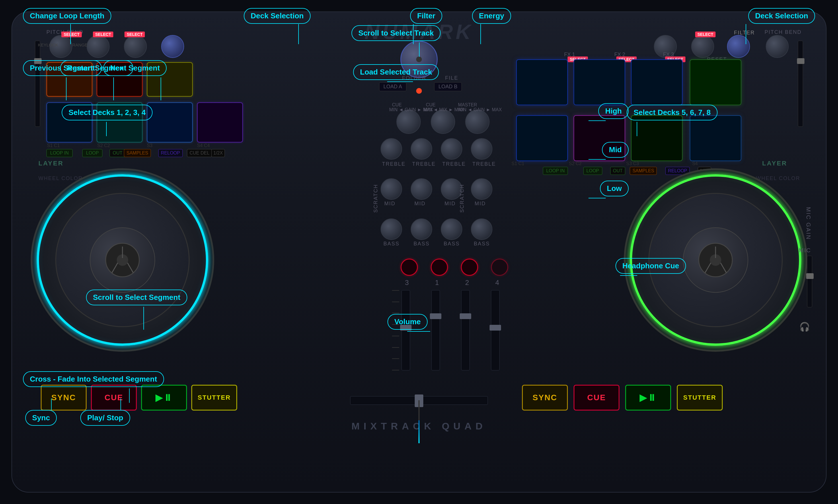  I want to click on channel-2-fader, so click(465, 330).